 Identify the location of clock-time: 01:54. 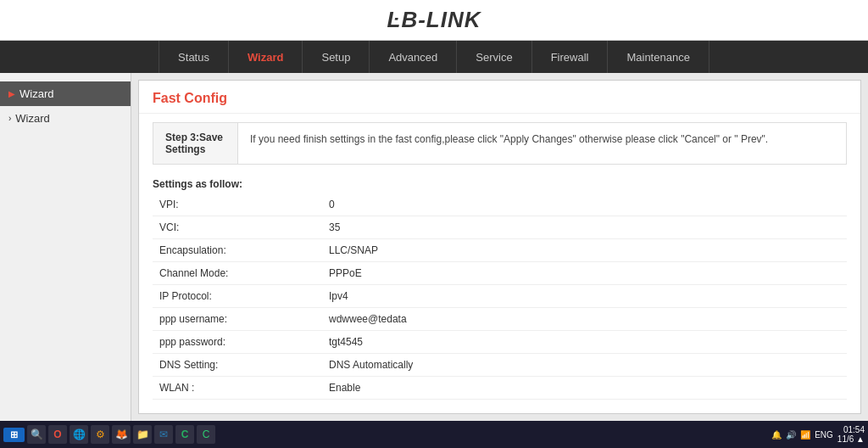
(851, 429).